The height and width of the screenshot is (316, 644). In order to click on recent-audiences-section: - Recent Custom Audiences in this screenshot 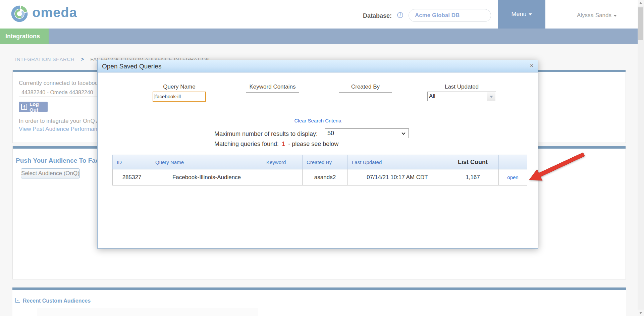, I will do `click(319, 302)`.